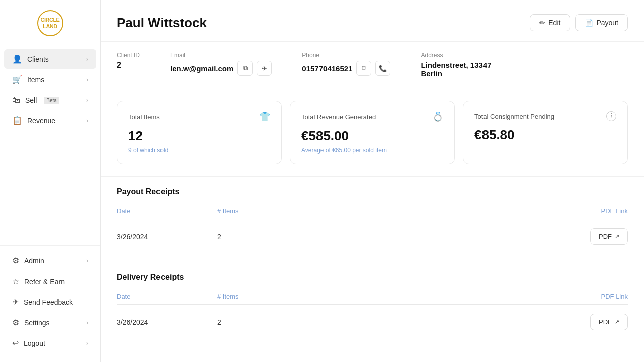  I want to click on sidebar-item-sell: 🛍 Sell Beta ›, so click(50, 100).